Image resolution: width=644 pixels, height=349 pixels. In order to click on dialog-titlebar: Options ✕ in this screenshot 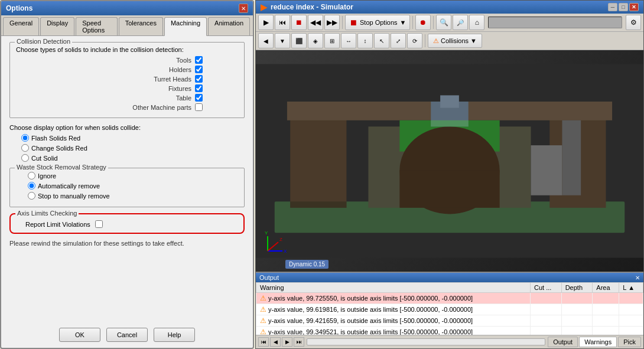, I will do `click(127, 8)`.